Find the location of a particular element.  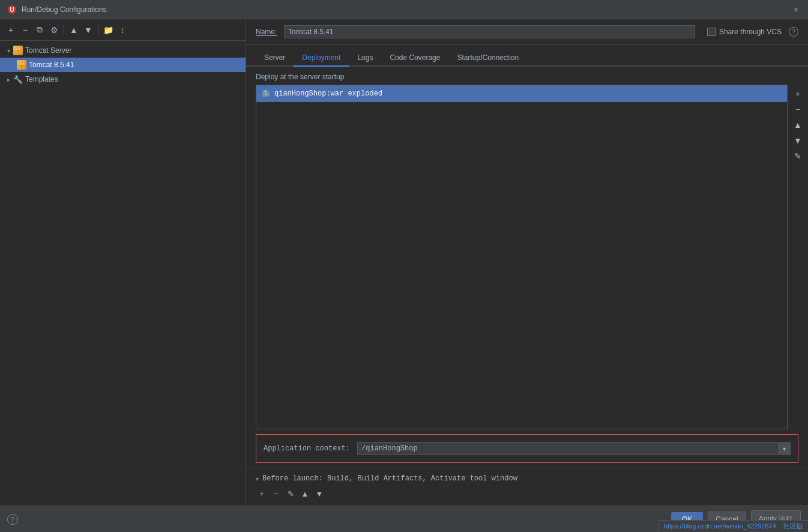

tree-item-templates: ▸ 🔧 Templates is located at coordinates (122, 79).